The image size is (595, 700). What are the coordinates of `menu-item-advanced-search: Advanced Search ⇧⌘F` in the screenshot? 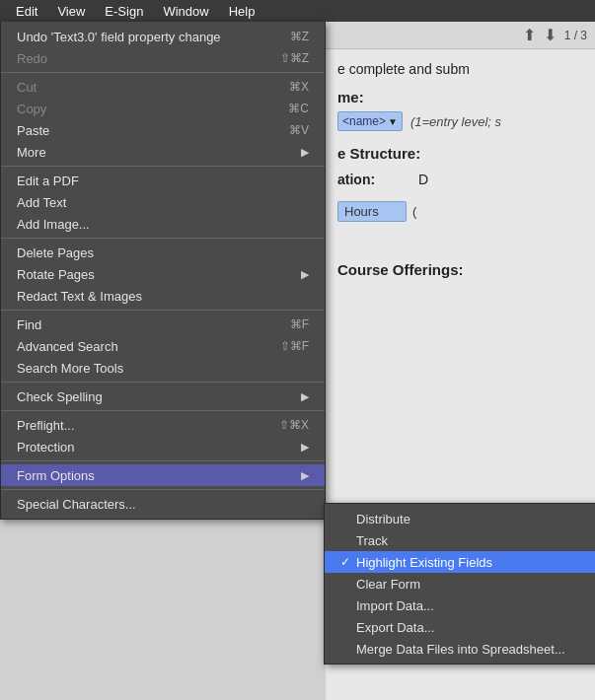 It's located at (163, 346).